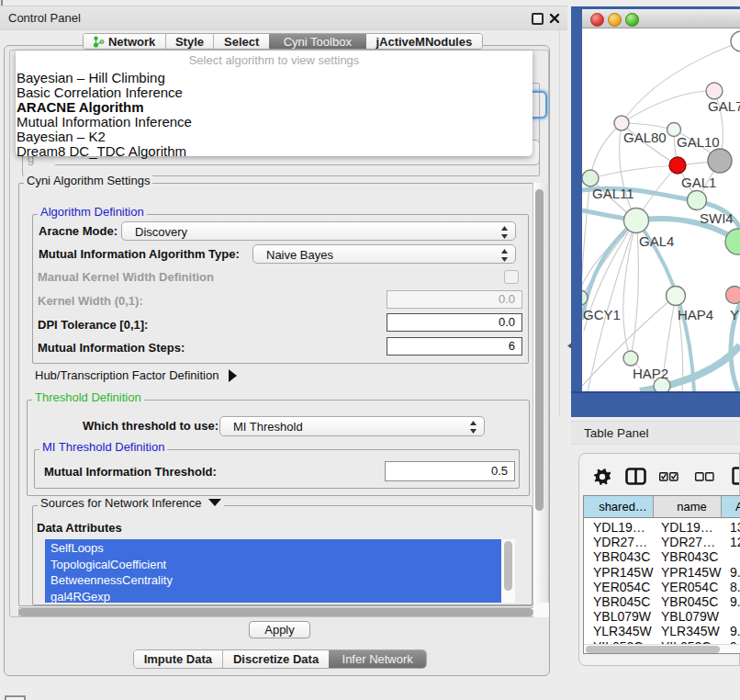  Describe the element at coordinates (699, 182) in the screenshot. I see `svg-text: GAL1` at that location.